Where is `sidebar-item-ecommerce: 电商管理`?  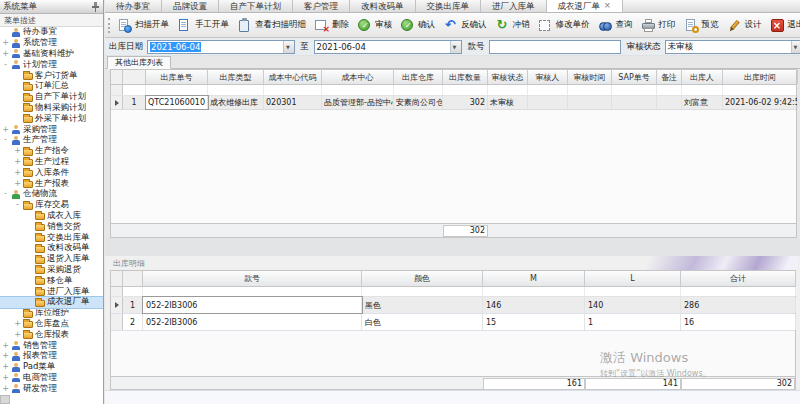 sidebar-item-ecommerce: 电商管理 is located at coordinates (52, 378).